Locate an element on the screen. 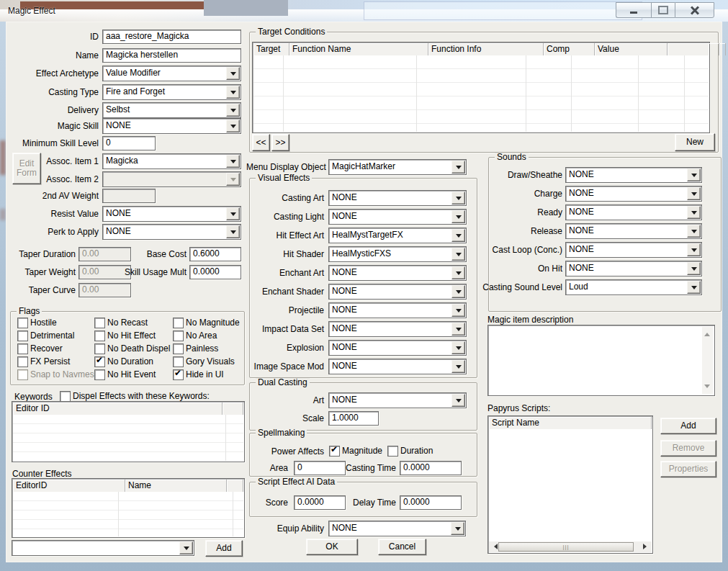 This screenshot has width=728, height=571. impact-data-set-select: NONE is located at coordinates (397, 329).